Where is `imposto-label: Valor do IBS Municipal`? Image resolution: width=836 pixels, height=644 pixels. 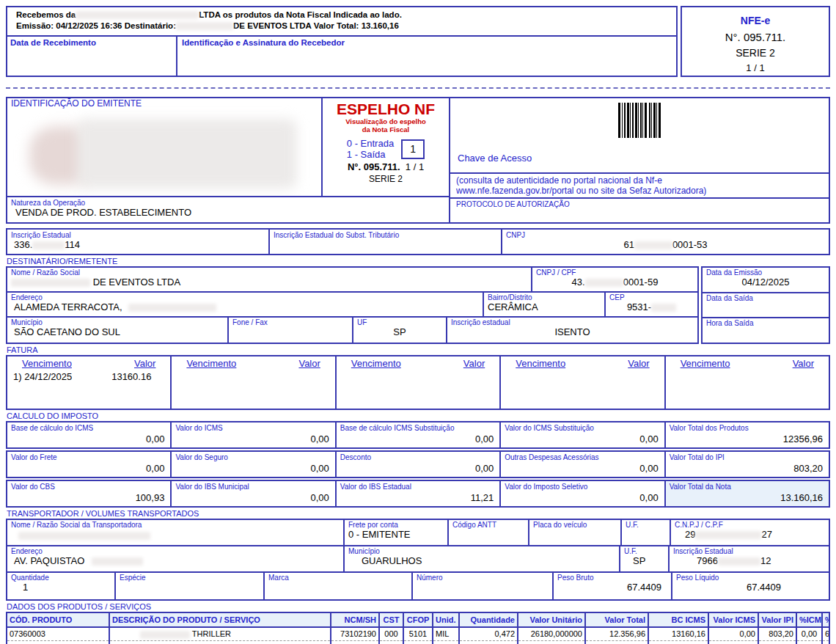 imposto-label: Valor do IBS Municipal is located at coordinates (253, 487).